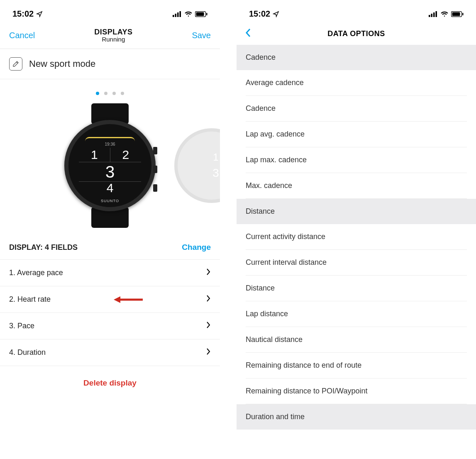  Describe the element at coordinates (22, 36) in the screenshot. I see `cancel-button: Cancel` at that location.